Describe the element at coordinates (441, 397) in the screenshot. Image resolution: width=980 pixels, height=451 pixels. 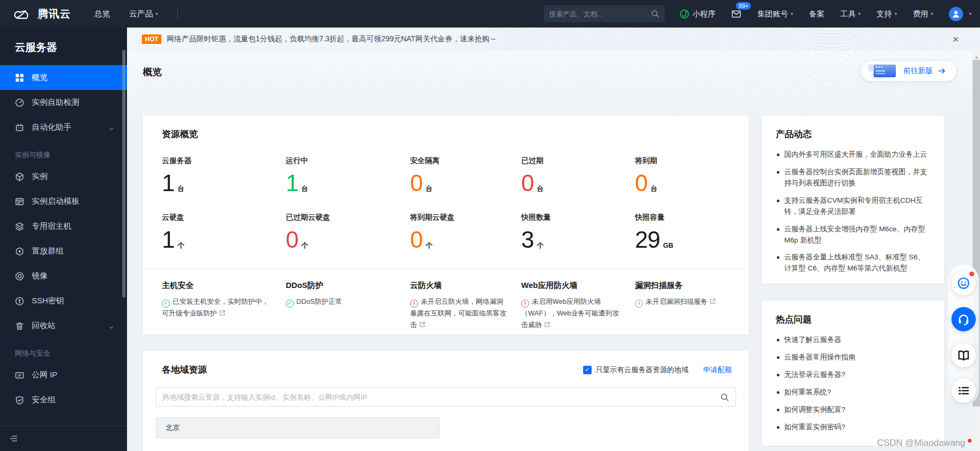
I see `region-search-input` at that location.